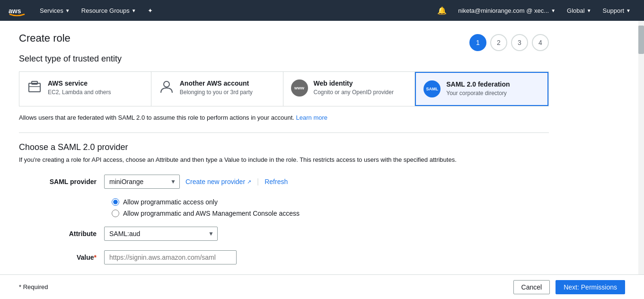 The height and width of the screenshot is (299, 644). I want to click on required-note: * Required, so click(33, 287).